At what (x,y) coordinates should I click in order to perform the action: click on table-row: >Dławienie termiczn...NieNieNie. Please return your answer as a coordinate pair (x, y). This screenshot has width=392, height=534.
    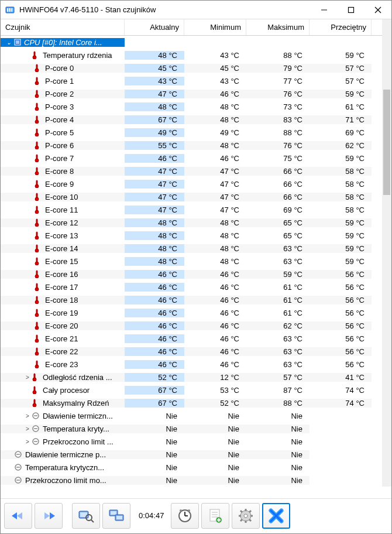
    Looking at the image, I should click on (191, 416).